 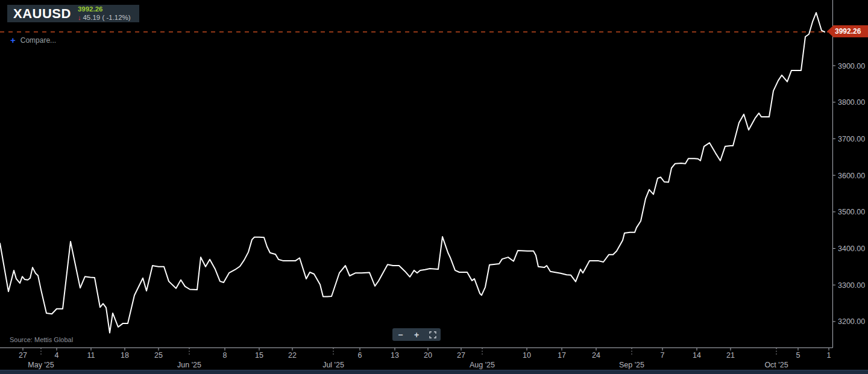 What do you see at coordinates (395, 355) in the screenshot?
I see `x-tick-label: 13` at bounding box center [395, 355].